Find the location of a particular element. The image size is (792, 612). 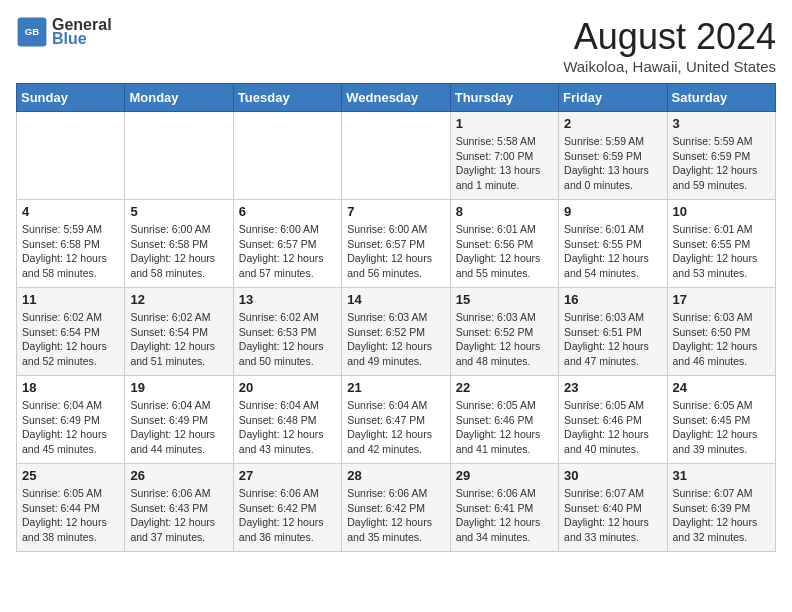

day-info: Sunrise: 6:04 AM Sunset: 6:47 PM Dayligh… is located at coordinates (396, 428).